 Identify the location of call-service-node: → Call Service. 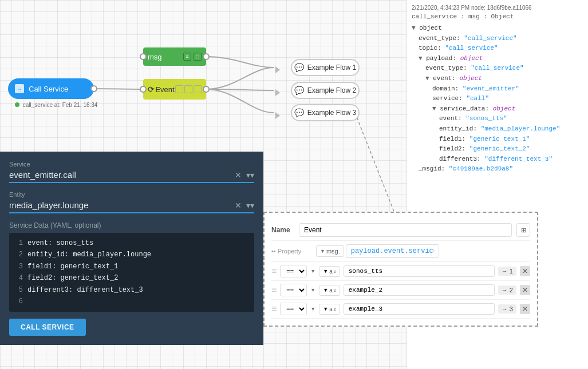
(51, 89).